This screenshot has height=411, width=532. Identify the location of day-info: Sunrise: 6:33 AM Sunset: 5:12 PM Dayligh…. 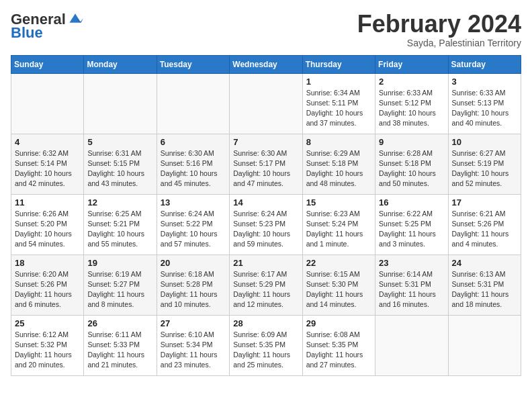
(411, 109).